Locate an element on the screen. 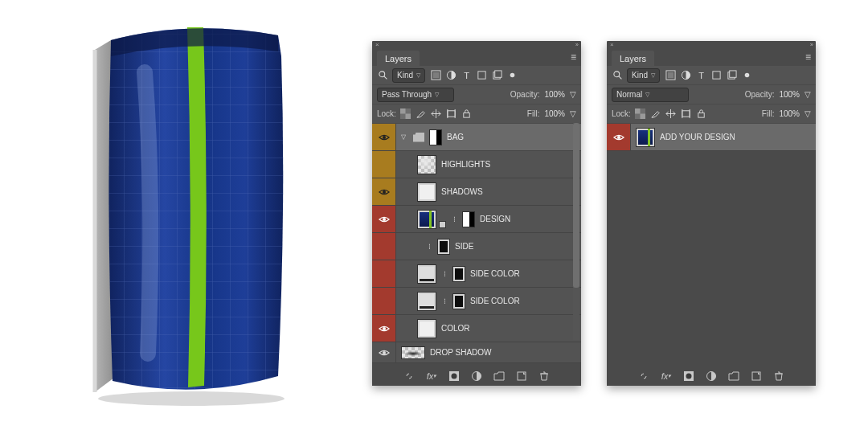 The height and width of the screenshot is (442, 868). layer-name: HIGHLIGHTS is located at coordinates (466, 164).